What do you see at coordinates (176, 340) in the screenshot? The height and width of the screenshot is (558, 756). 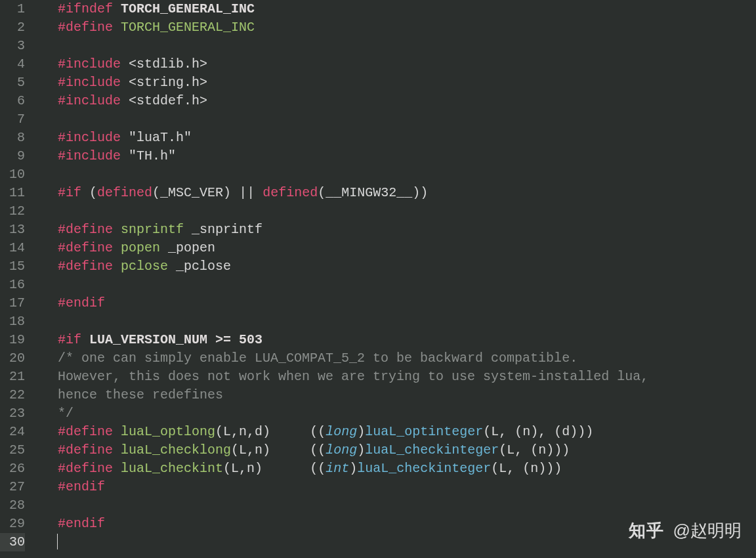 I see `code-token: LUA_VERSION_NUM >= 503` at bounding box center [176, 340].